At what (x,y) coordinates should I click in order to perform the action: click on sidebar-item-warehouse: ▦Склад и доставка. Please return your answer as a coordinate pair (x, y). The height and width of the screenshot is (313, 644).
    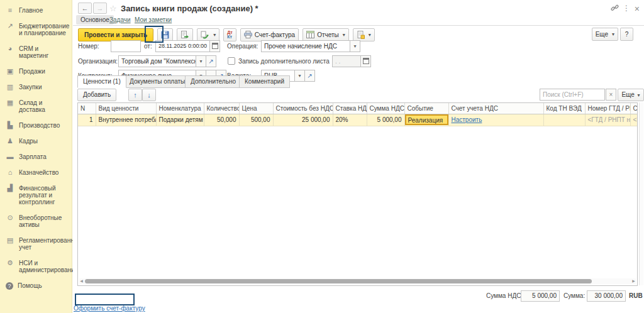
    Looking at the image, I should click on (36, 106).